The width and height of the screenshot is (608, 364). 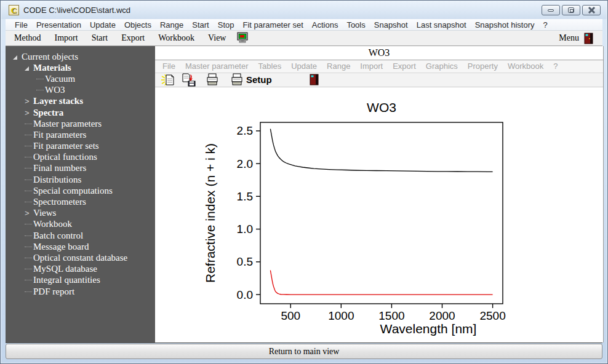 What do you see at coordinates (54, 291) in the screenshot?
I see `sidebar-item-label: PDF report` at bounding box center [54, 291].